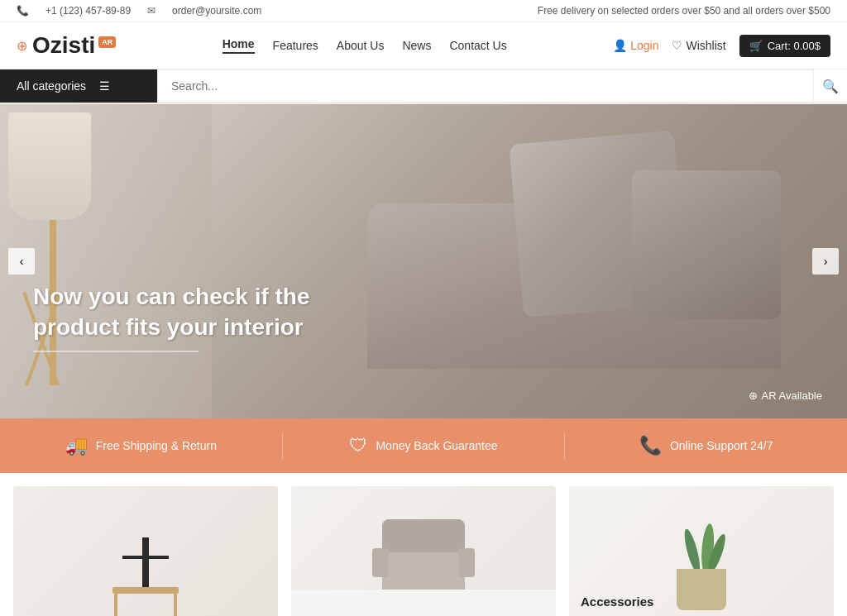 This screenshot has width=847, height=616. What do you see at coordinates (417, 45) in the screenshot?
I see `nav-news: News` at bounding box center [417, 45].